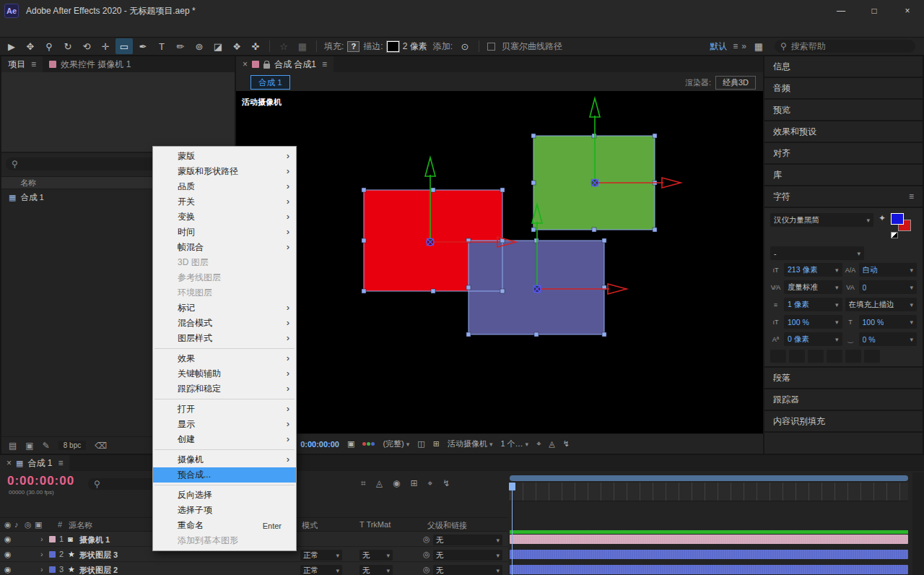 This screenshot has width=924, height=575. Describe the element at coordinates (72, 445) in the screenshot. I see `bit-depth-indicator: 8 bpc` at that location.